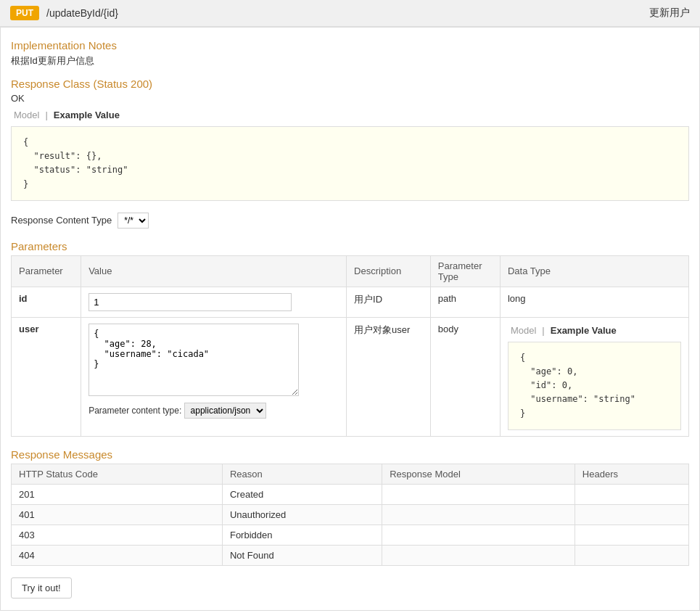 The width and height of the screenshot is (700, 613). What do you see at coordinates (350, 555) in the screenshot?
I see `table-row: 404 Not Found` at bounding box center [350, 555].